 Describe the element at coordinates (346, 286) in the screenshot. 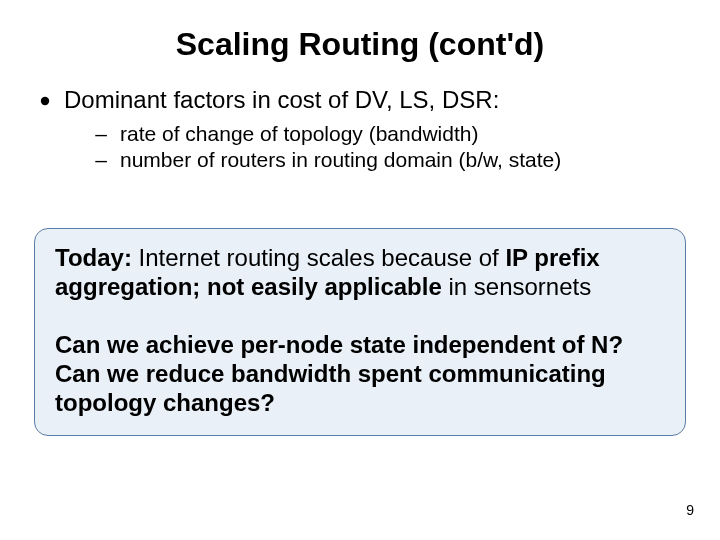

I see `callout-bold: easily applicable` at that location.